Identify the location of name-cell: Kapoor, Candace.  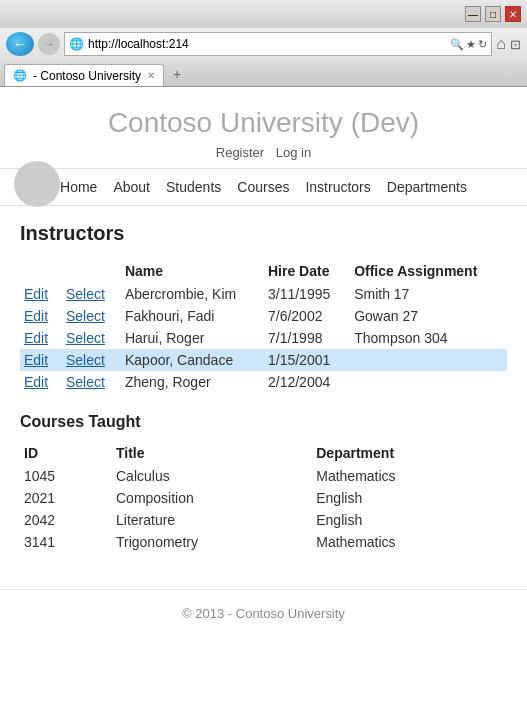
(192, 360).